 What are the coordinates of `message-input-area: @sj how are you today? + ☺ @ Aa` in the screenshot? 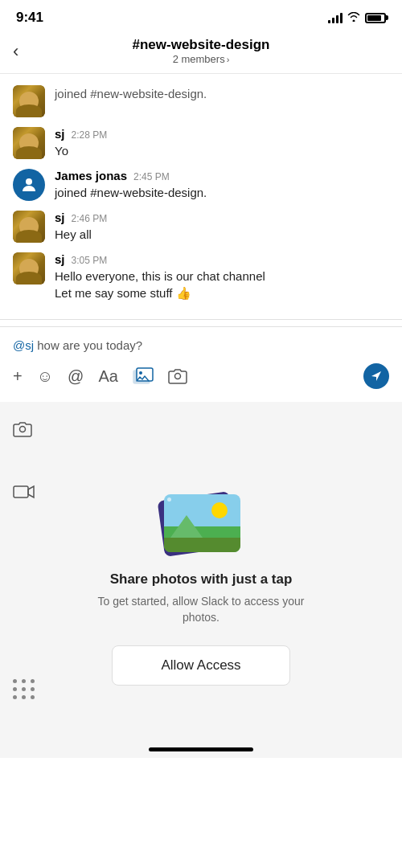 It's located at (201, 364).